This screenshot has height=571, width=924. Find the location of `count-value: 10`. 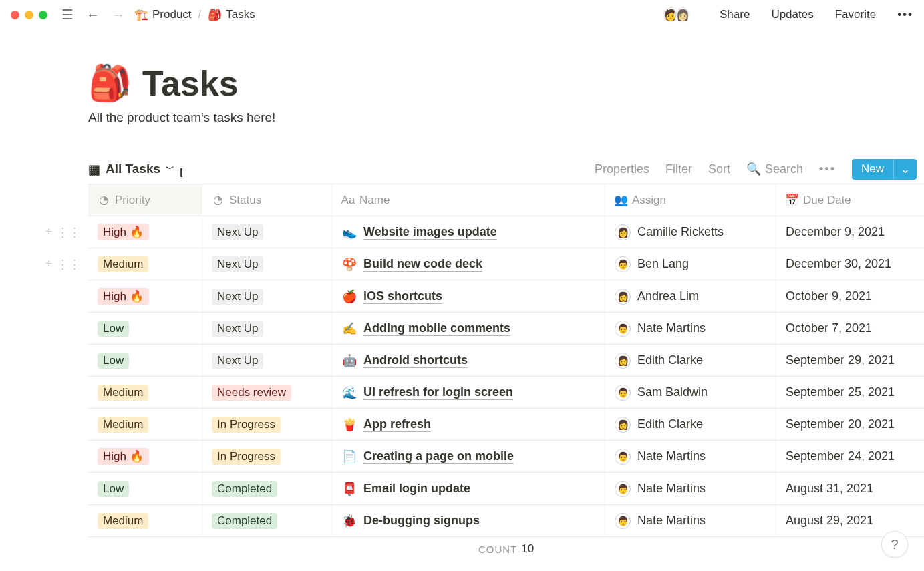

count-value: 10 is located at coordinates (528, 549).